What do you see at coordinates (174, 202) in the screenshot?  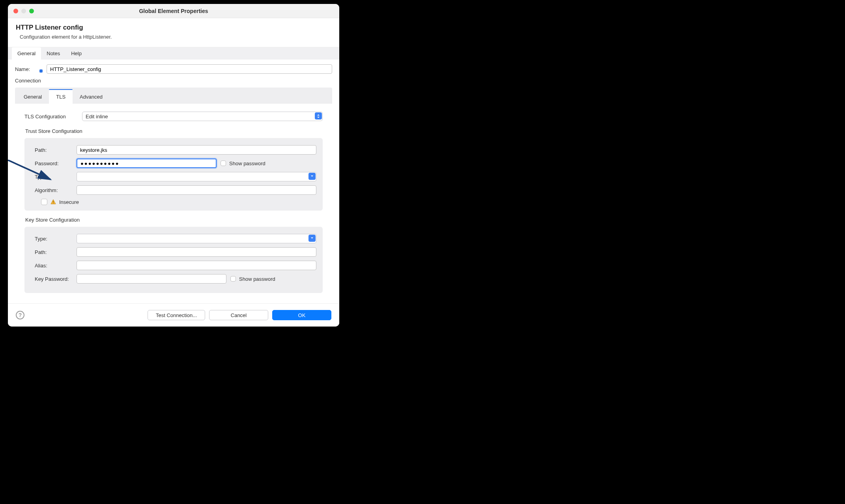 I see `insecure-row: Insecure` at bounding box center [174, 202].